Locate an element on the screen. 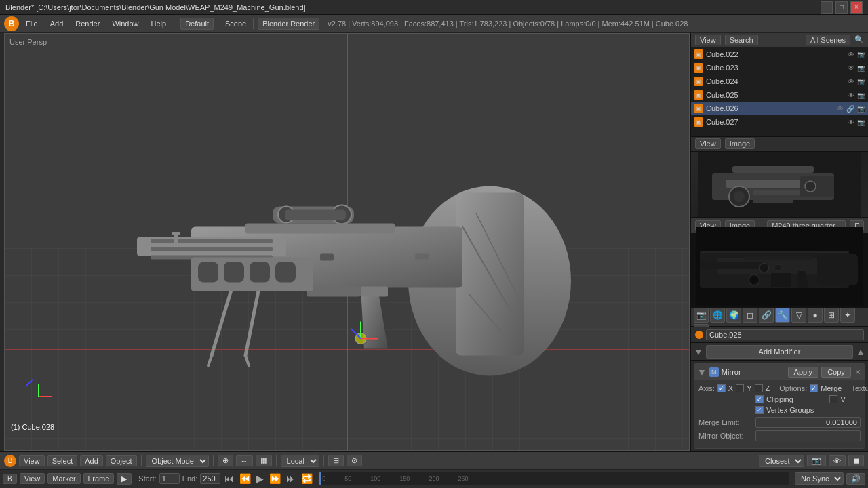  mode-selector: Object Mode is located at coordinates (178, 461).